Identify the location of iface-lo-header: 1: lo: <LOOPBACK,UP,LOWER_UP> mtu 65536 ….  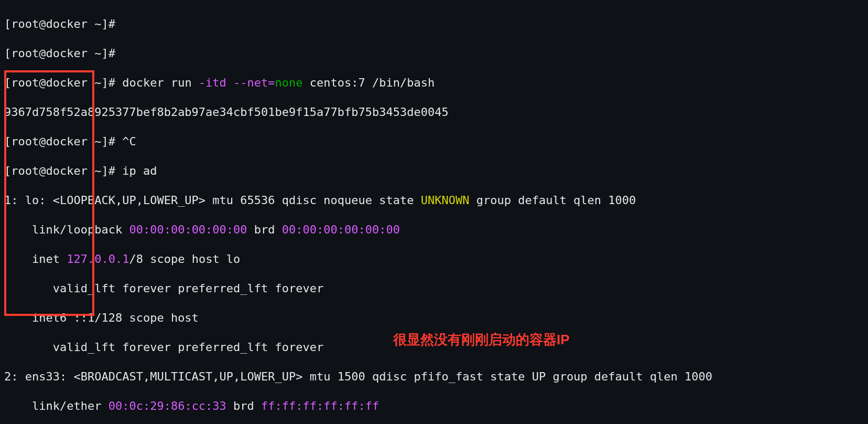
(320, 200).